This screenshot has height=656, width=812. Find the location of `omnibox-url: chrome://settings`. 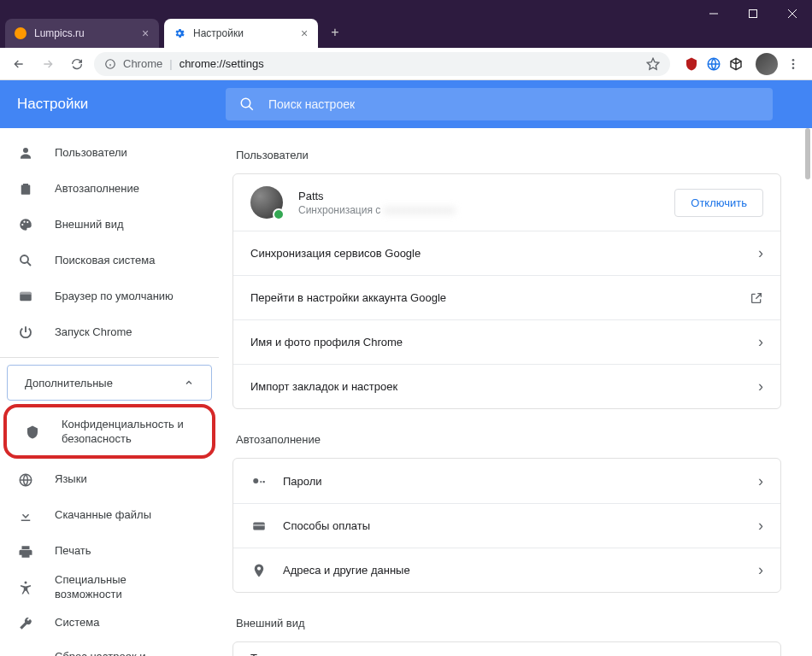

omnibox-url: chrome://settings is located at coordinates (222, 63).